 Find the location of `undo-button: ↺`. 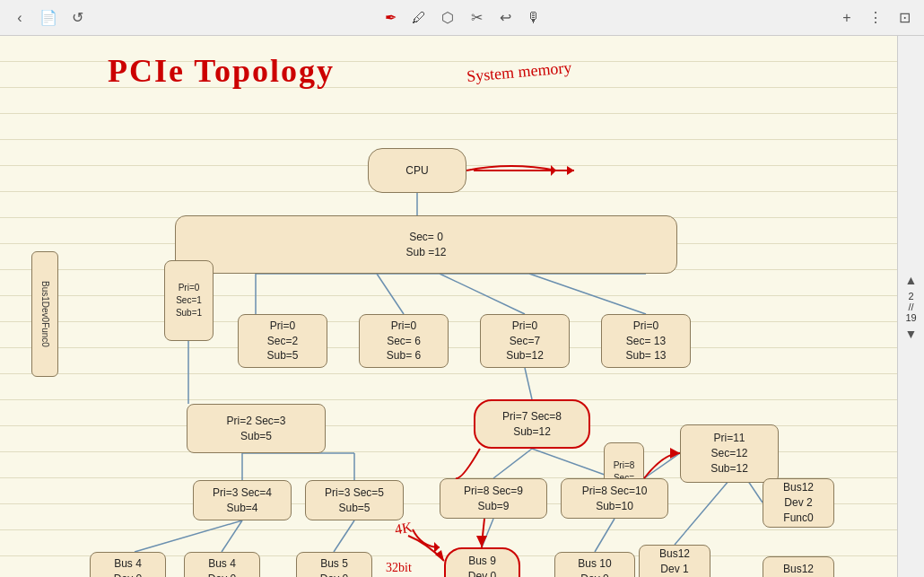

undo-button: ↺ is located at coordinates (77, 18).